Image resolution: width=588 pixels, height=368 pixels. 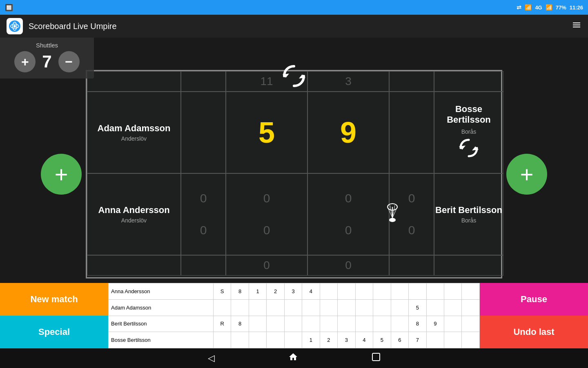 I want to click on undo-refresh-button, so click(x=294, y=76).